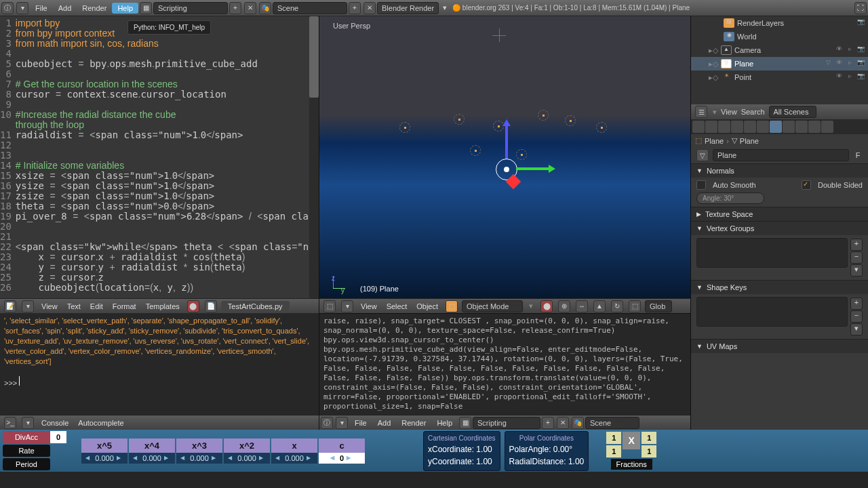 This screenshot has width=868, height=488. What do you see at coordinates (547, 462) in the screenshot?
I see `polar-radial: RadialDistance: 1.00` at bounding box center [547, 462].